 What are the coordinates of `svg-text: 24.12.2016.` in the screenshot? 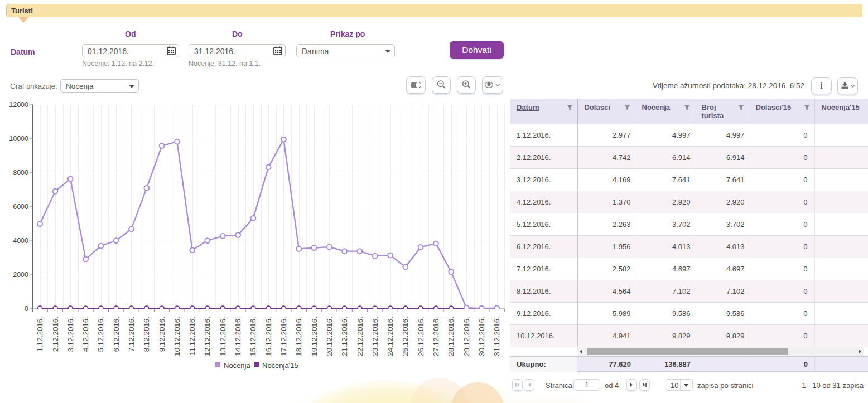 It's located at (390, 337).